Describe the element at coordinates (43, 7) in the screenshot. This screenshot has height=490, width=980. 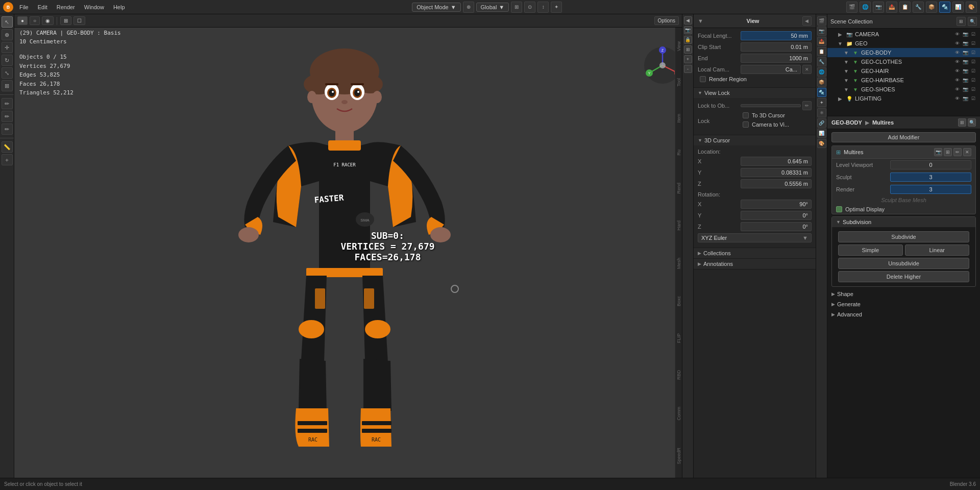
I see `menu-edit: Edit` at that location.